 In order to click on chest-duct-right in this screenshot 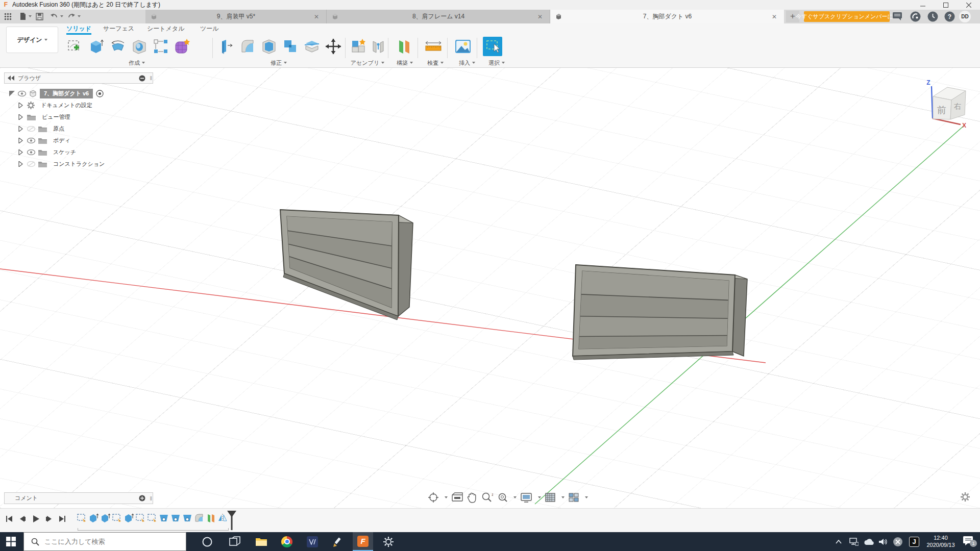, I will do `click(660, 312)`.